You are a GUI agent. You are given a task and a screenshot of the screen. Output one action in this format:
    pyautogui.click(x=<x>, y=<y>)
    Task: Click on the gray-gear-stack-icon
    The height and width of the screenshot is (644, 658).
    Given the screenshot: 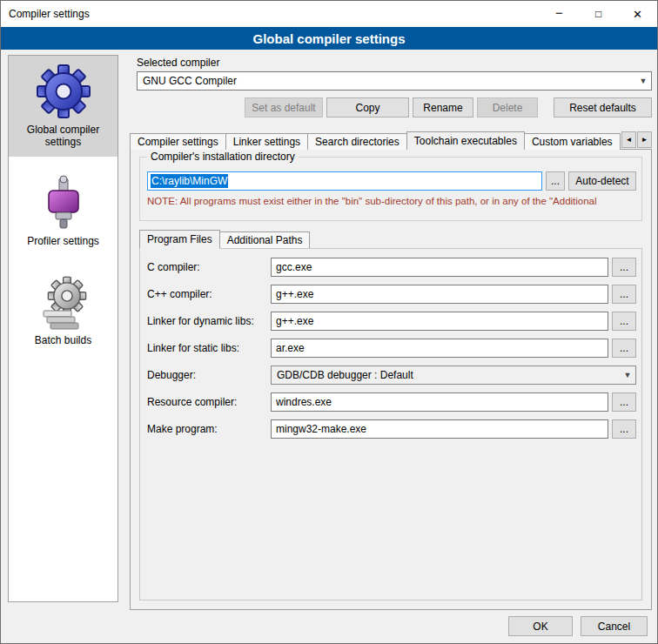 What is the action you would take?
    pyautogui.click(x=63, y=302)
    